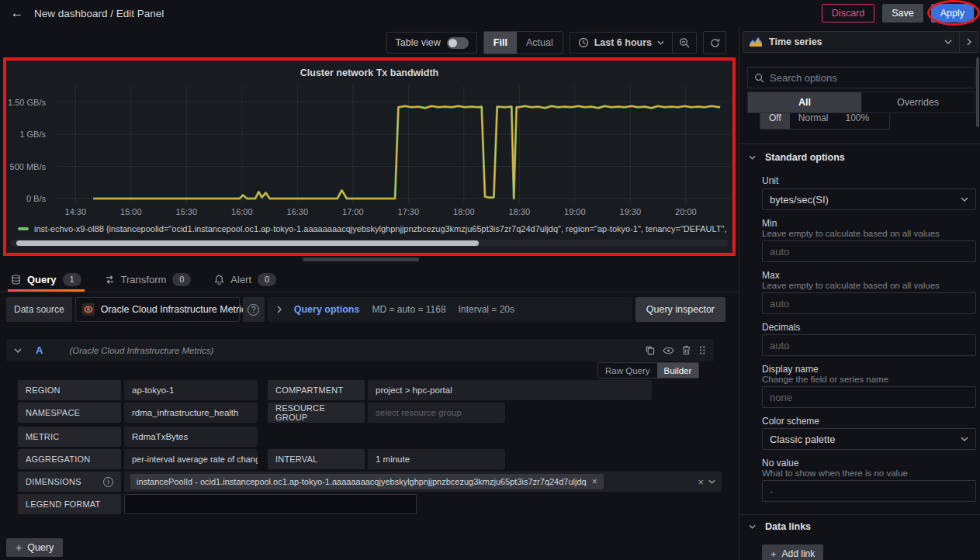 This screenshot has height=560, width=980. I want to click on x-axis-label: 15:30, so click(187, 212).